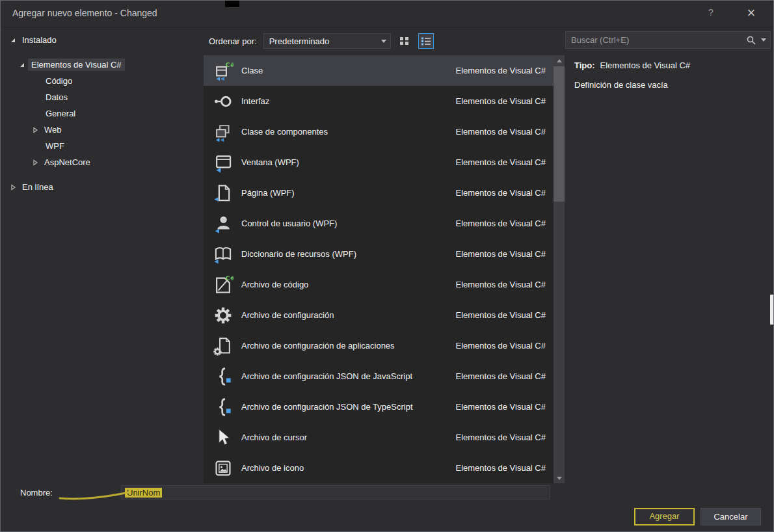 The height and width of the screenshot is (532, 774). I want to click on tiles-view-icon, so click(405, 41).